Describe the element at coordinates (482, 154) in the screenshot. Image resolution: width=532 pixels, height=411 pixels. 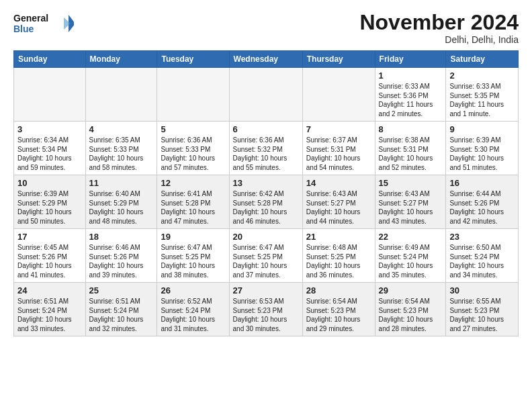
I see `day-info: Sunrise: 6:39 AMSunset: 5:30 PMDaylight:…` at that location.